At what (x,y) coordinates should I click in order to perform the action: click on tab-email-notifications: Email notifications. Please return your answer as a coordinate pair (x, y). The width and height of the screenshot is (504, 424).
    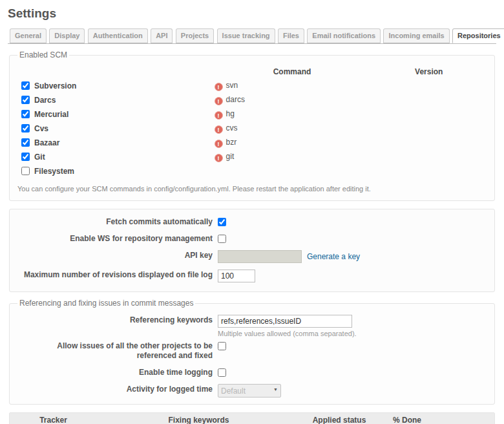
    Looking at the image, I should click on (344, 36).